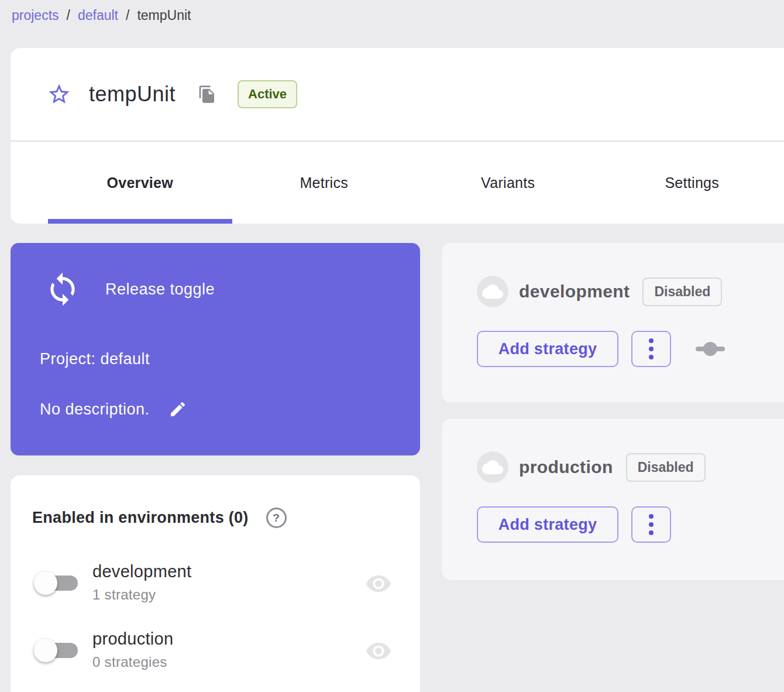  I want to click on breadcrumb-current-feature: tempUnit, so click(164, 15).